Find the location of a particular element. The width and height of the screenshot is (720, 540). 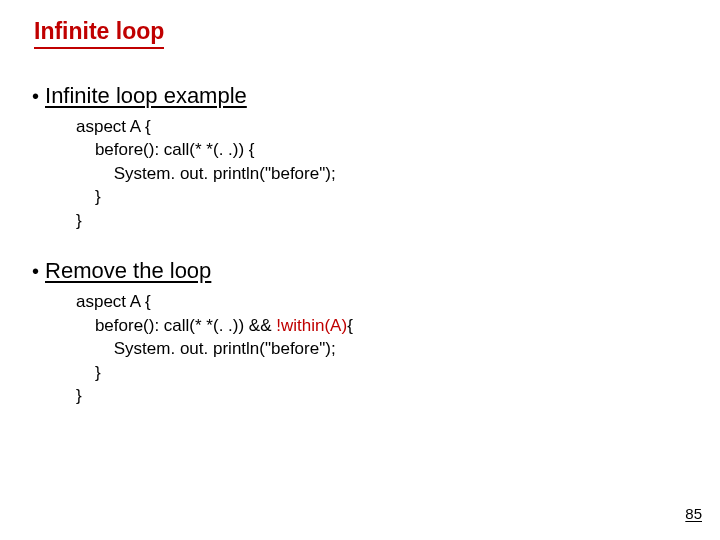

bullet-2: • Remove the loop is located at coordinates (362, 271).